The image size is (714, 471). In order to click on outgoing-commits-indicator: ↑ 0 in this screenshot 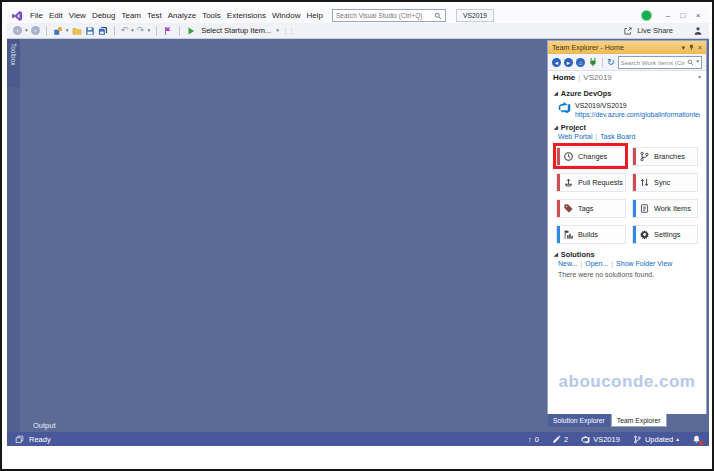, I will do `click(534, 440)`.